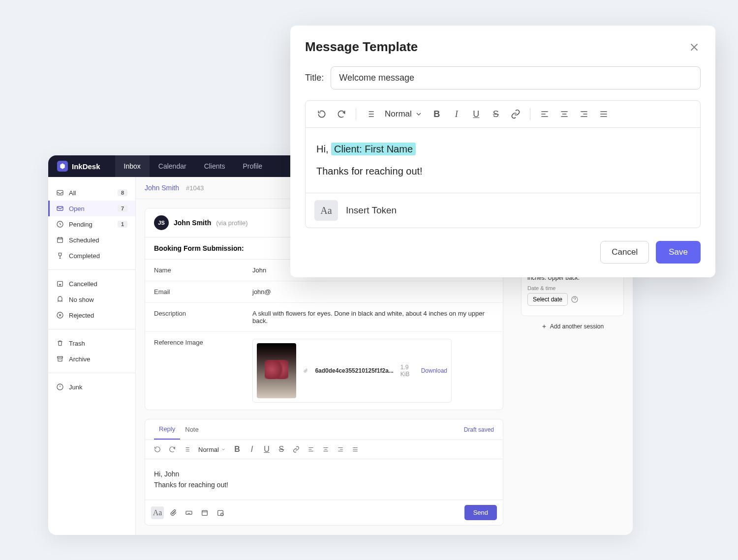  I want to click on reference-thumbnail, so click(277, 371).